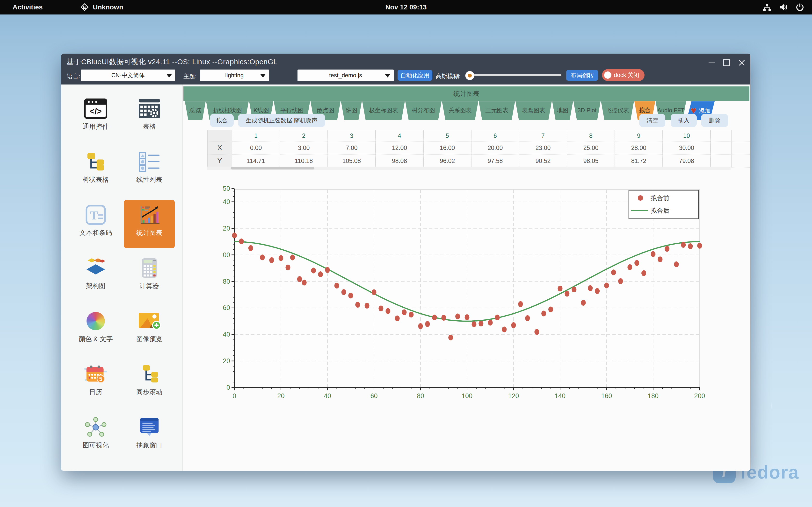 This screenshot has height=507, width=812. Describe the element at coordinates (653, 396) in the screenshot. I see `svg-text: 180` at that location.